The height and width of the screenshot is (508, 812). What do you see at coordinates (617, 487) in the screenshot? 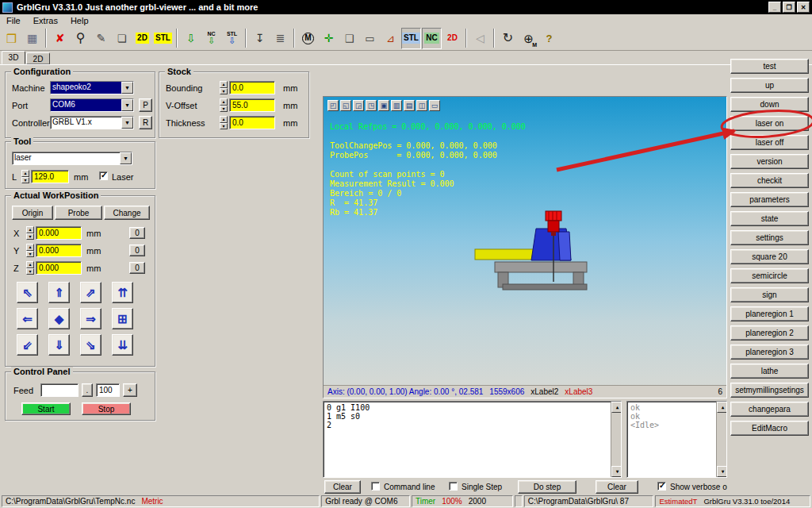
I see `console-clear-button: Clear` at bounding box center [617, 487].